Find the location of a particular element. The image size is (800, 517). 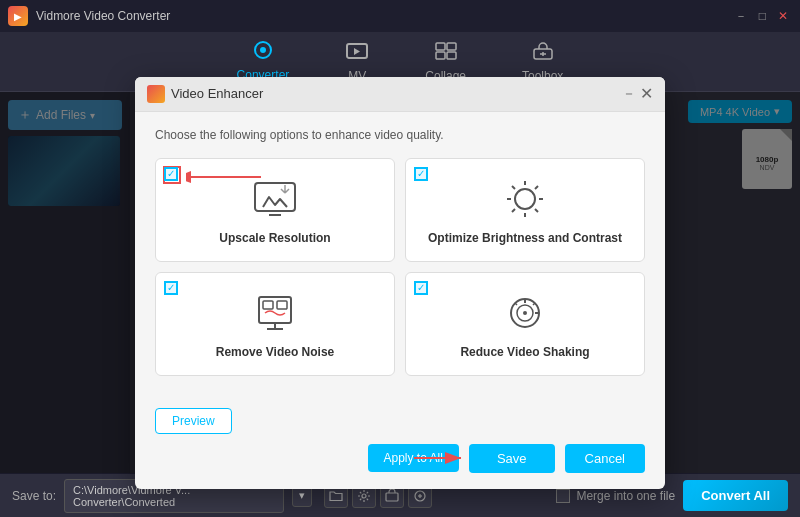

preview-button: Preview is located at coordinates (194, 421).